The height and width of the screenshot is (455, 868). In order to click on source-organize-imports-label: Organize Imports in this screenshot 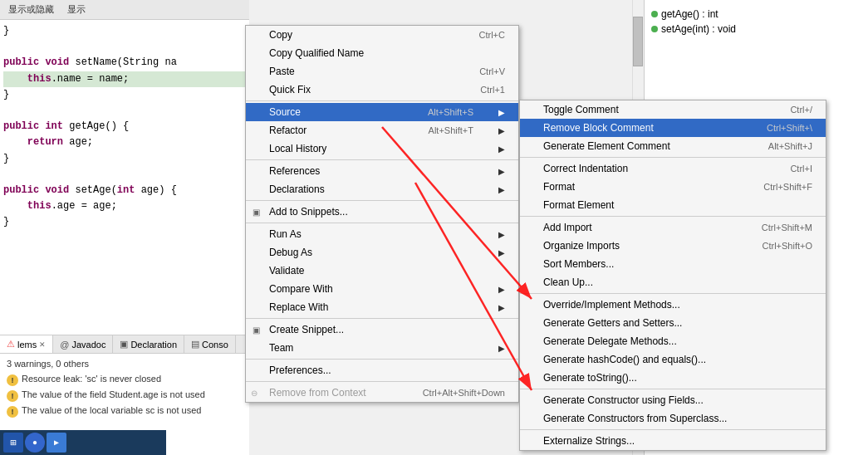, I will do `click(581, 246)`.